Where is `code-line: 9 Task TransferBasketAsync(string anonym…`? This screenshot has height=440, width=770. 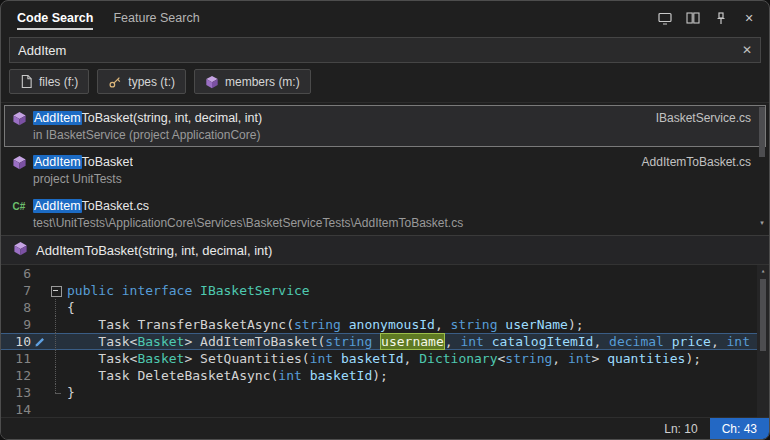
code-line: 9 Task TransferBasketAsync(string anonym… is located at coordinates (385, 324).